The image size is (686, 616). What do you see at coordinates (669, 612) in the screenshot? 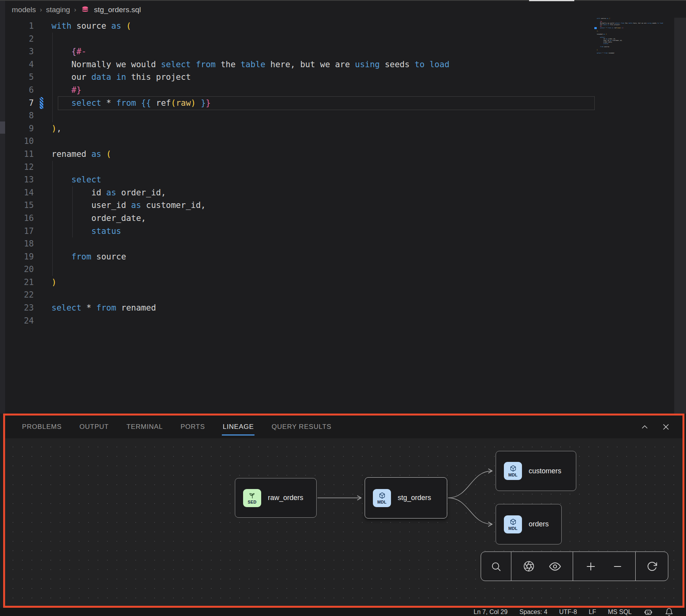
I see `bell-icon` at bounding box center [669, 612].